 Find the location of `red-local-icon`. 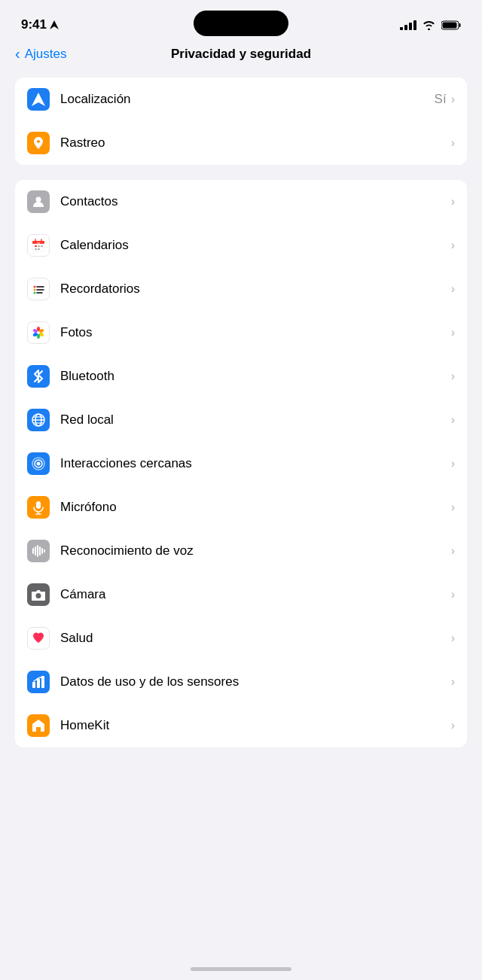

red-local-icon is located at coordinates (38, 420).